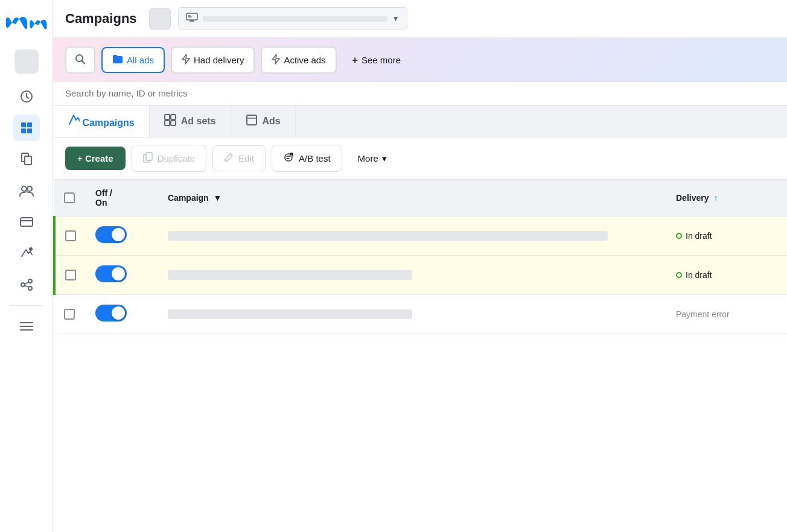 The image size is (787, 532). I want to click on row3-campaign-cell, so click(412, 315).